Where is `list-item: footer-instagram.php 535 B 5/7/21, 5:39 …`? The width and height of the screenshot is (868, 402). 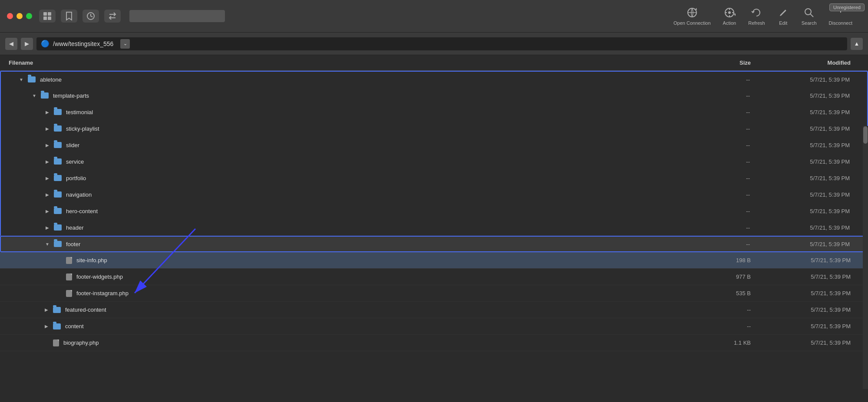
list-item: footer-instagram.php 535 B 5/7/21, 5:39 … is located at coordinates (434, 293).